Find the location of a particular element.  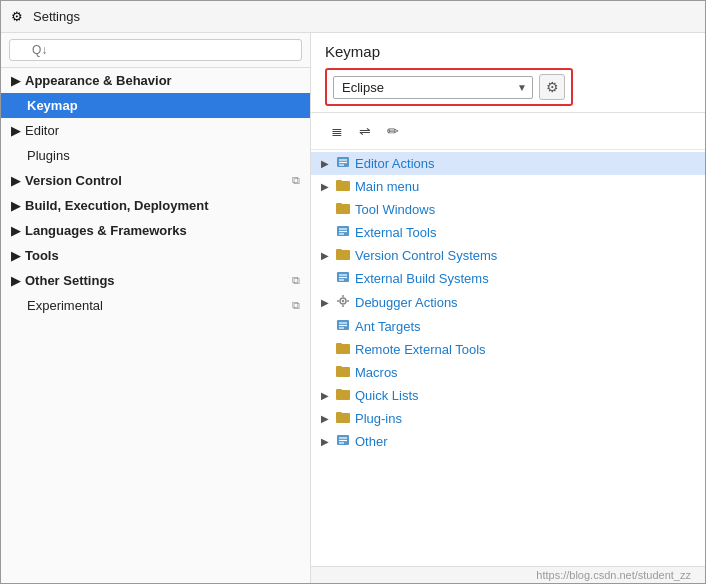

keymap-selector-row: EclipseDefaultEmacsVisual StudioSublime … is located at coordinates (449, 87).